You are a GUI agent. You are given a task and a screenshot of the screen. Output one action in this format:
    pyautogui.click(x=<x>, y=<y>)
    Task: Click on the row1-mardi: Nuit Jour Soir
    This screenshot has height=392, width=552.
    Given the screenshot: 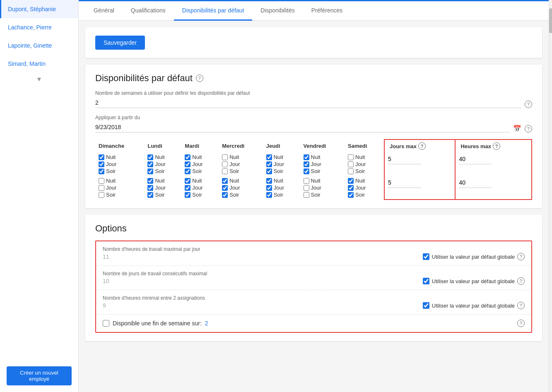 What is the action you would take?
    pyautogui.click(x=200, y=164)
    